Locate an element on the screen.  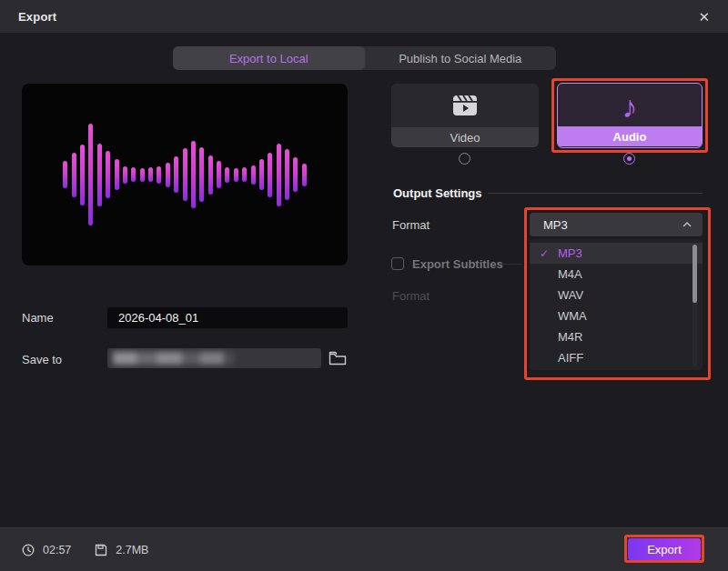
waveform-visualization is located at coordinates (185, 175).